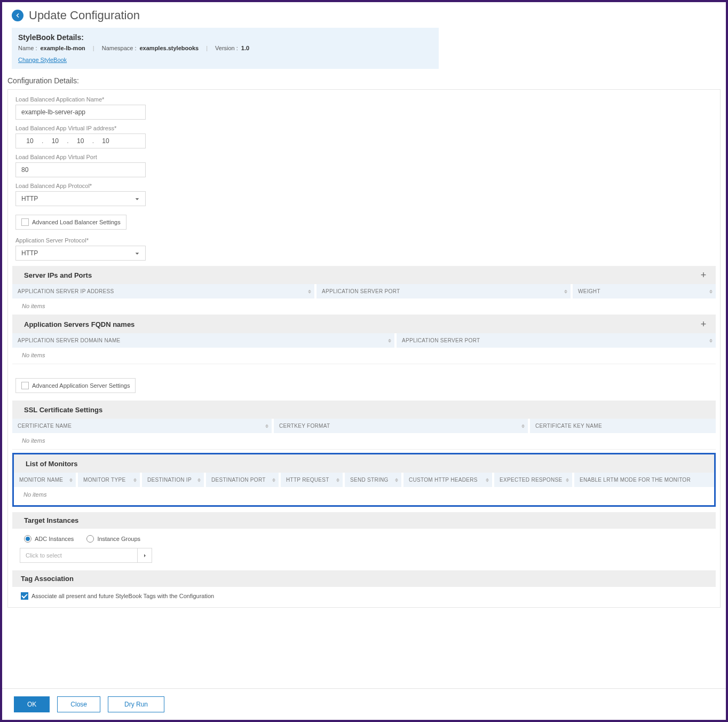 This screenshot has height=722, width=728. Describe the element at coordinates (79, 325) in the screenshot. I see `section-title-fqdn: Application Servers FQDN names` at that location.